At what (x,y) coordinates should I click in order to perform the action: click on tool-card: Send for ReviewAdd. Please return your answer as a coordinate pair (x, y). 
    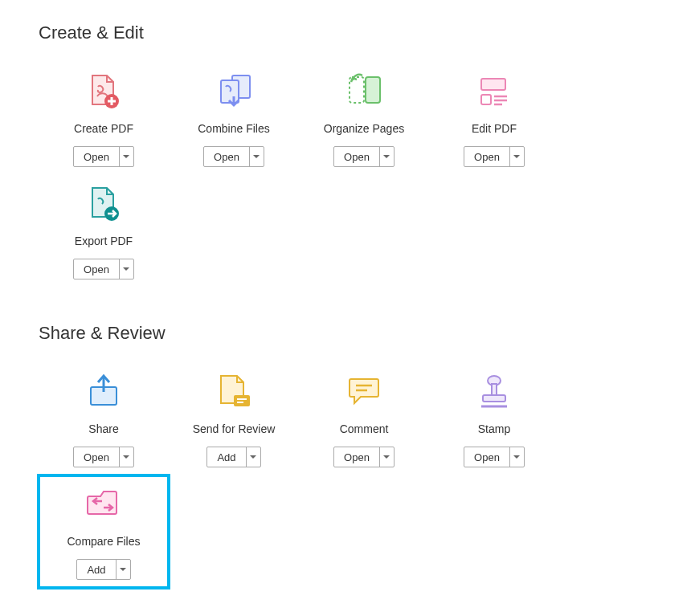
    Looking at the image, I should click on (234, 419).